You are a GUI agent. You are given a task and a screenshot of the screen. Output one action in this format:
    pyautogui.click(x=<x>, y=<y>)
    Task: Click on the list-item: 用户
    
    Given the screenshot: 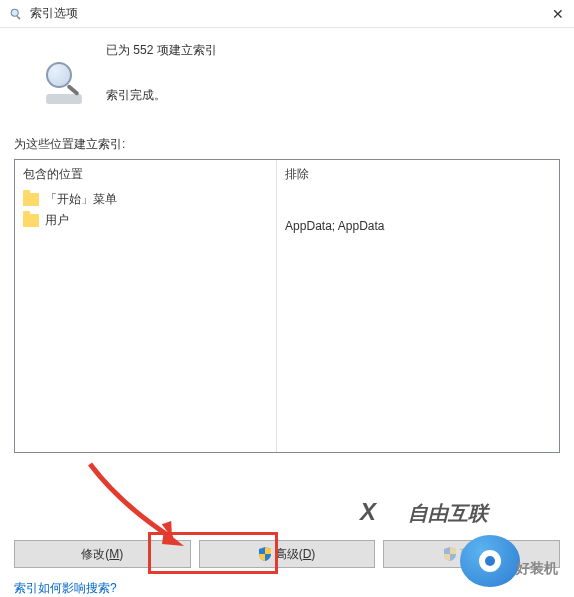 What is the action you would take?
    pyautogui.click(x=146, y=220)
    